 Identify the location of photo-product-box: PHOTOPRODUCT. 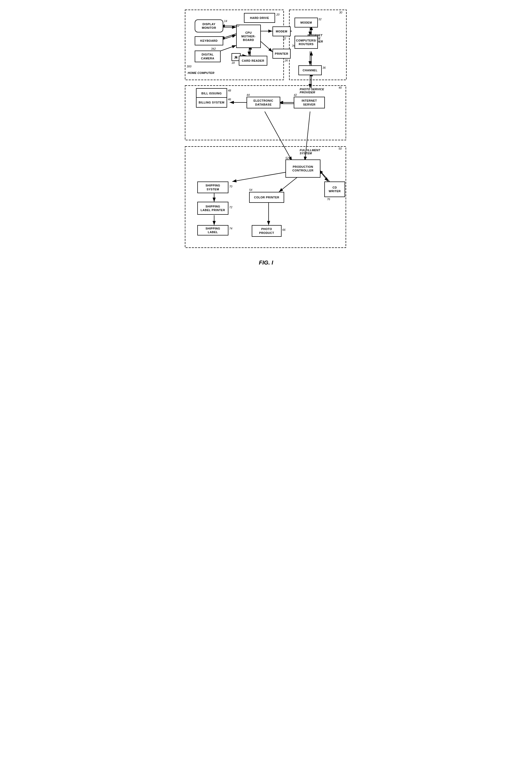
(267, 231).